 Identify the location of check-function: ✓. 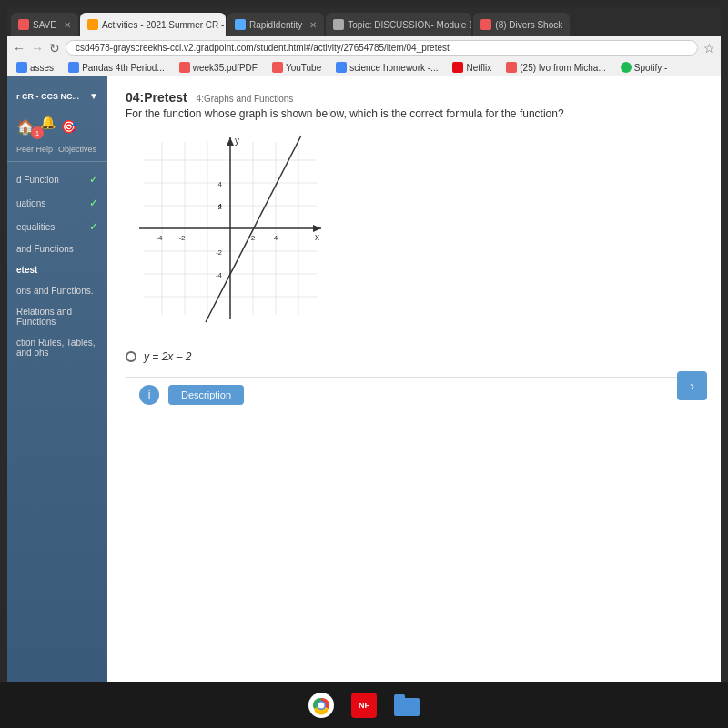
(94, 179).